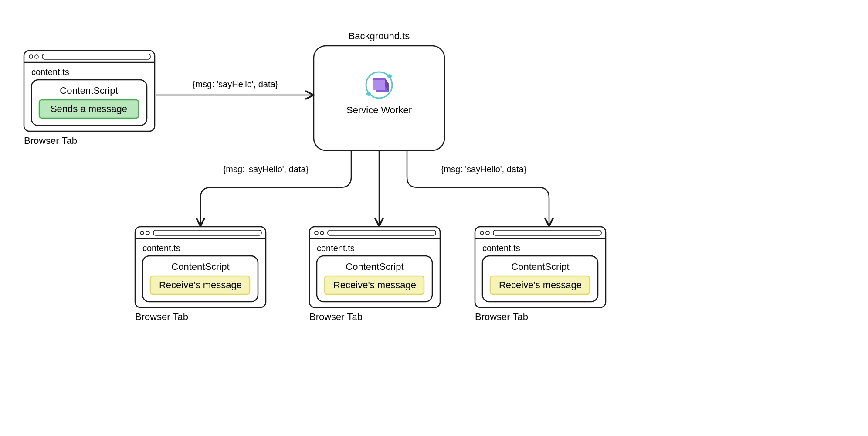 This screenshot has height=436, width=868. Describe the element at coordinates (234, 87) in the screenshot. I see `edge-source-to-background: {msg: 'sayHello', data}` at that location.